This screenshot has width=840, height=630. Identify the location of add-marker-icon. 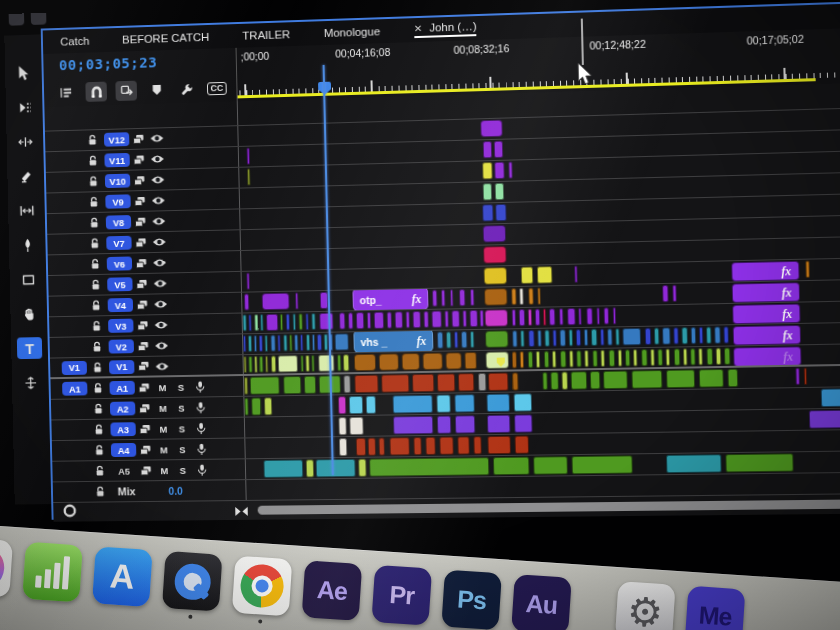
(156, 90).